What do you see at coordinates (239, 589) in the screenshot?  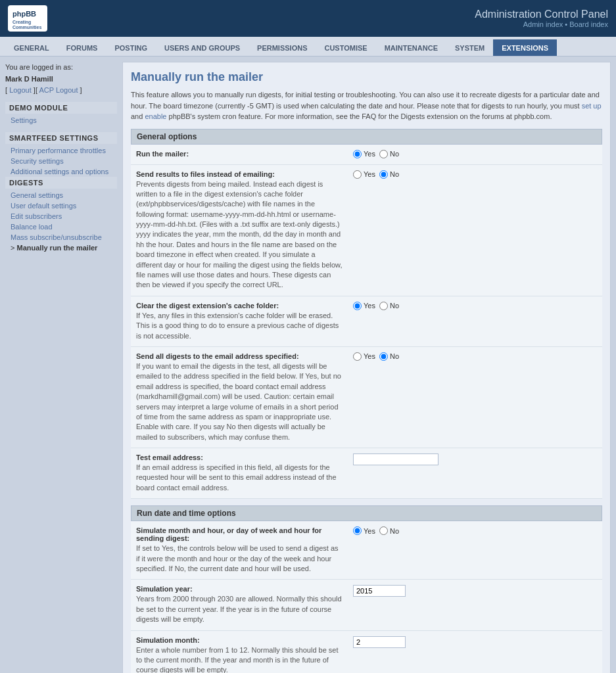 I see `sim-year-label: Simulation year:` at bounding box center [239, 589].